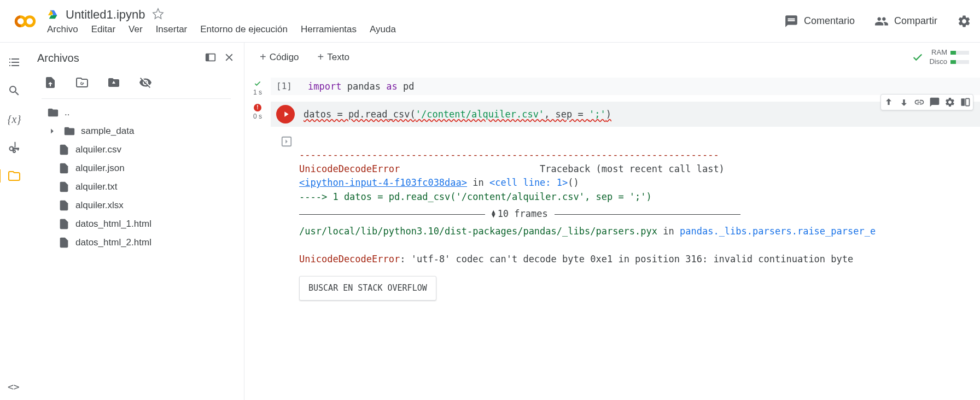 The width and height of the screenshot is (980, 400). I want to click on comment-button: Comentario, so click(819, 21).